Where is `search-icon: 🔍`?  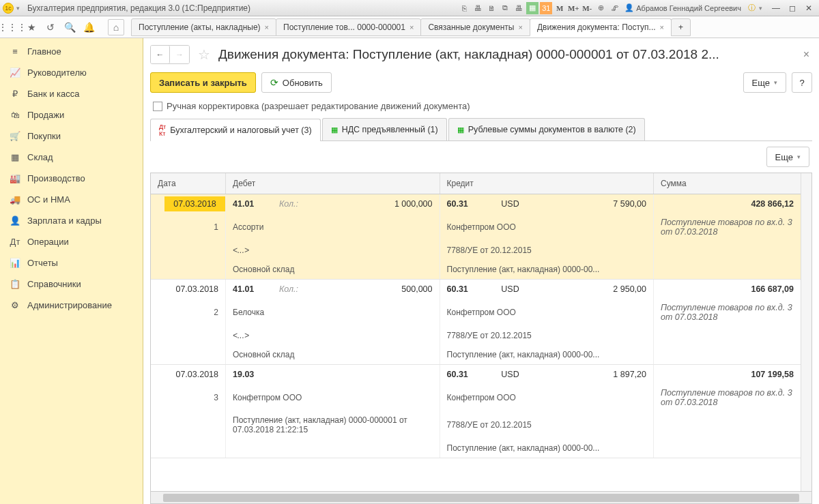
search-icon: 🔍 is located at coordinates (70, 27).